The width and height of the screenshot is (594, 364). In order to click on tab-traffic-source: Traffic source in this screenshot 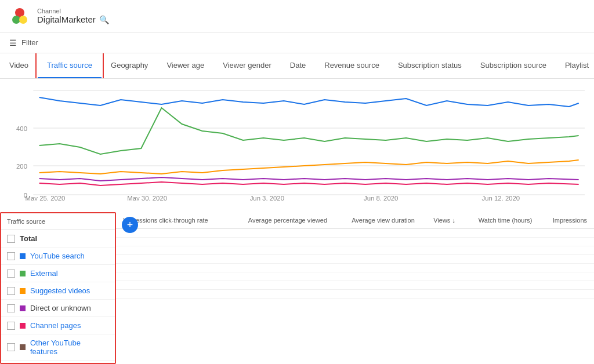, I will do `click(70, 66)`.